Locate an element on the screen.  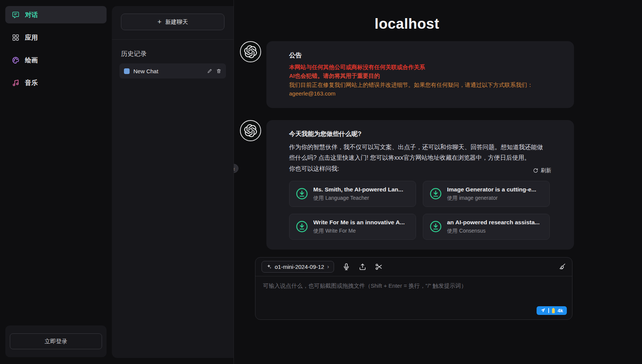
page-title: localhost is located at coordinates (407, 24).